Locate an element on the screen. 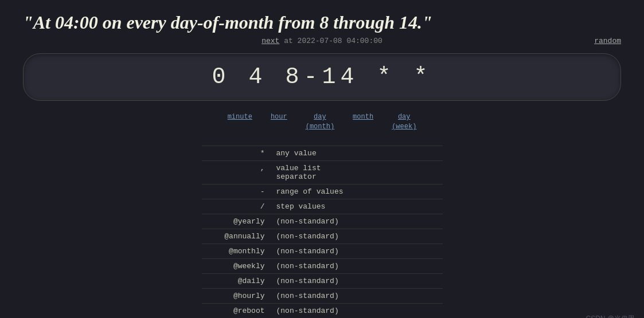 The width and height of the screenshot is (644, 318). ref-row: @monthly(non-standard) is located at coordinates (322, 251).